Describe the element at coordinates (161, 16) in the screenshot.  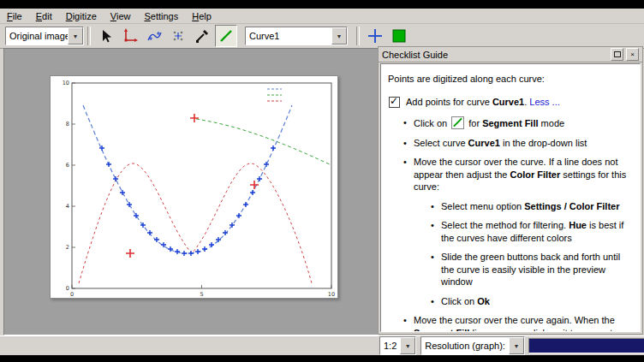
I see `menu-settings: Settings` at that location.